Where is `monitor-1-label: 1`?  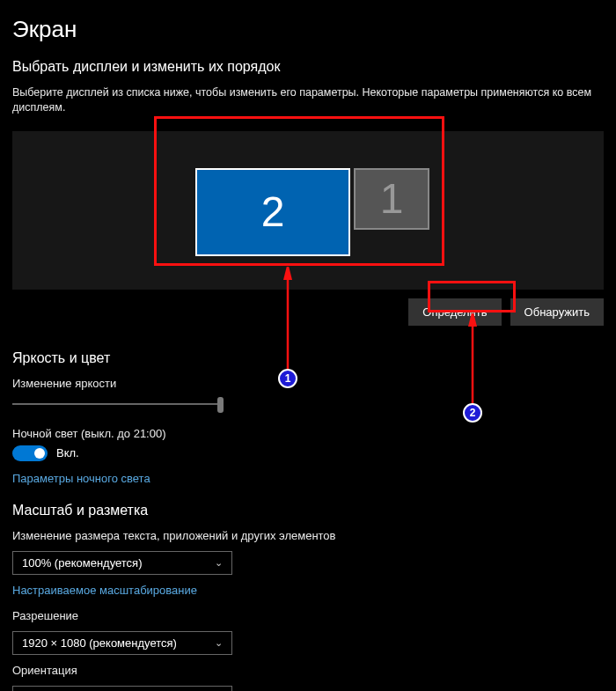
monitor-1-label: 1 is located at coordinates (392, 199).